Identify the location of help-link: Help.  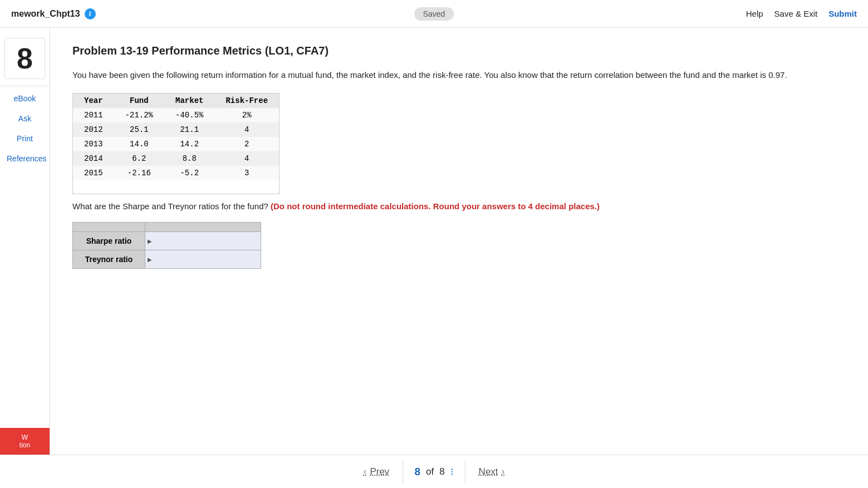
(755, 13).